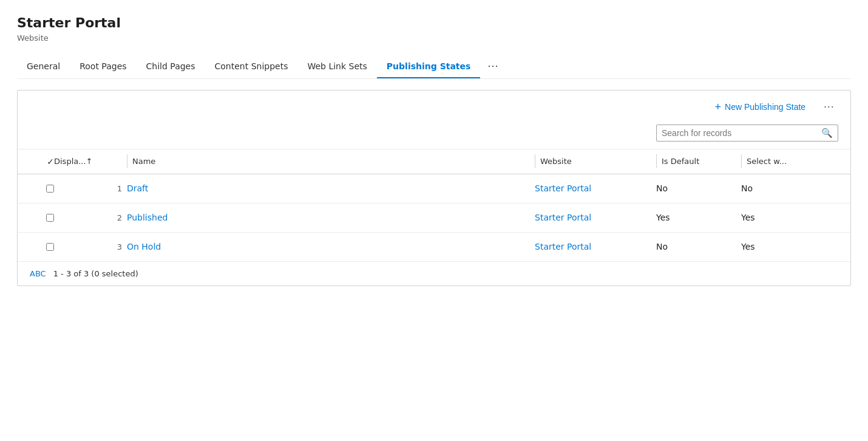 The height and width of the screenshot is (441, 868). What do you see at coordinates (38, 273) in the screenshot?
I see `pagination-abc: ABC` at bounding box center [38, 273].